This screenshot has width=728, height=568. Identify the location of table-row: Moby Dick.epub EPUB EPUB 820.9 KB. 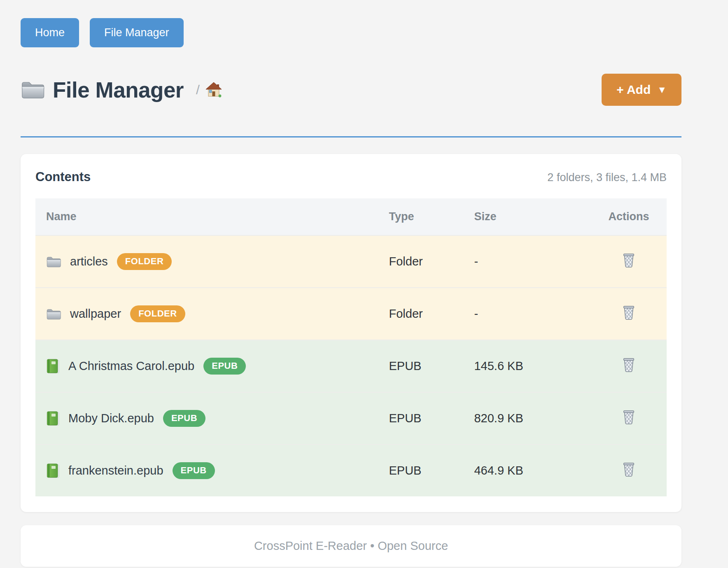
(351, 418).